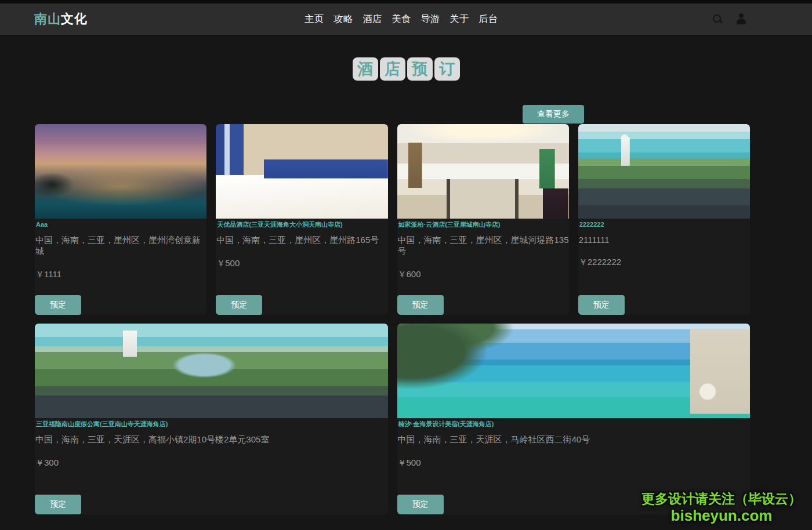  What do you see at coordinates (302, 219) in the screenshot?
I see `hotel-card: 天优品酒店(三亚天涯海角大小洞天南山寺店) 中国，海南，三亚，崖州区，崖州路16…` at bounding box center [302, 219].